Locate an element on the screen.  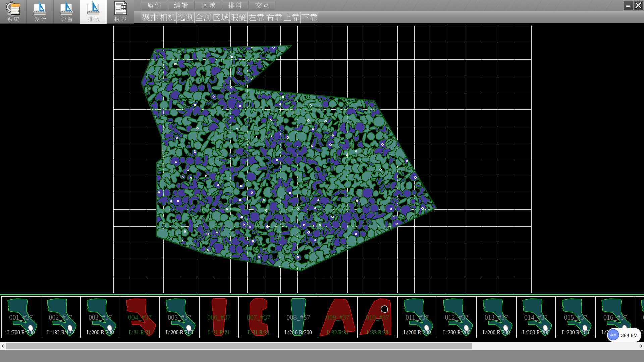
piece-cell-004_#37: 004_#37L:31 R:31 is located at coordinates (140, 317).